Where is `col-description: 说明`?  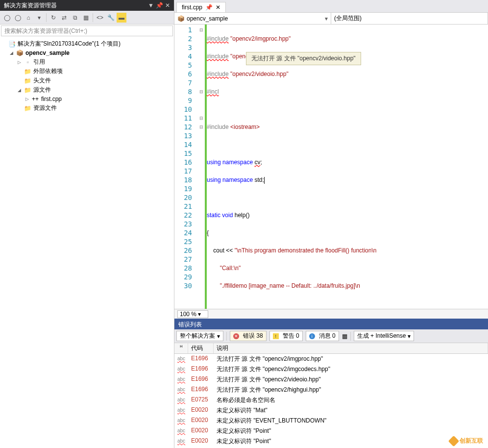 col-description: 说明 is located at coordinates (351, 348).